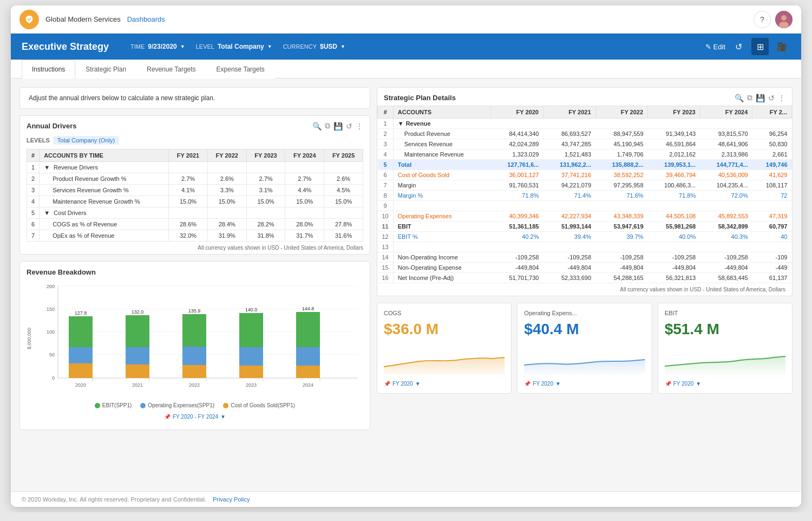 The width and height of the screenshot is (812, 521). What do you see at coordinates (343, 47) in the screenshot?
I see `currency-arrow: ▼` at bounding box center [343, 47].